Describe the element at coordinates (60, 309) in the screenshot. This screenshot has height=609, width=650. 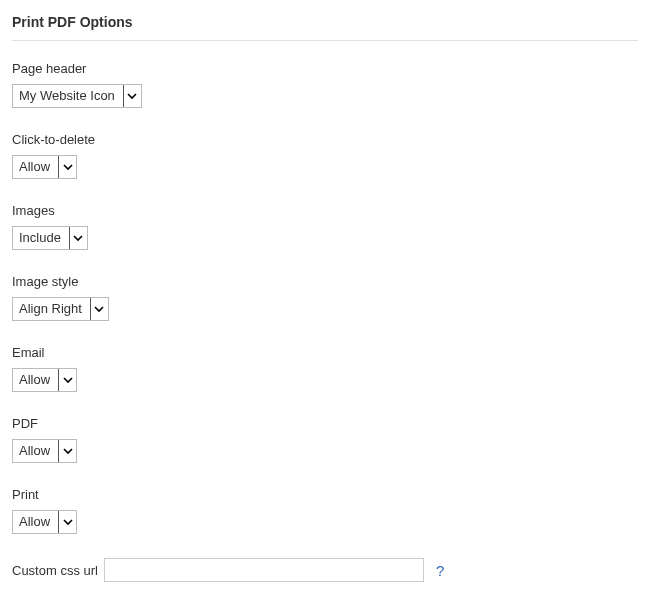
I see `select-image-style: Align Right` at that location.